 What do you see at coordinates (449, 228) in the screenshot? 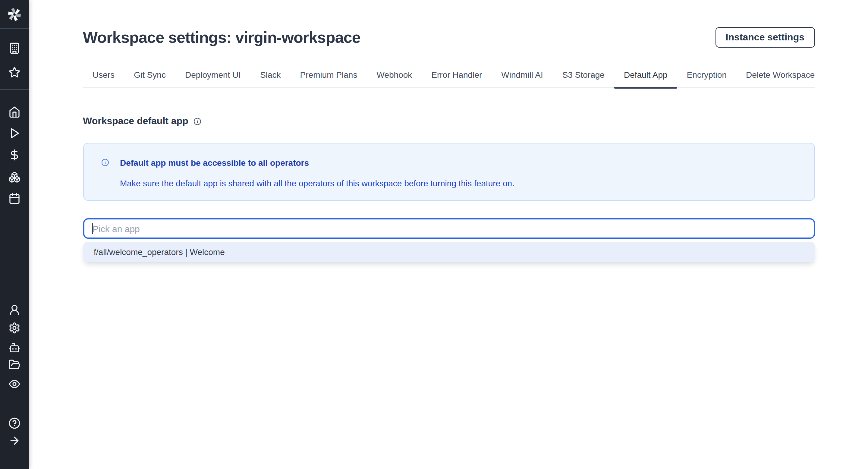
I see `pick-an-app-input` at bounding box center [449, 228].